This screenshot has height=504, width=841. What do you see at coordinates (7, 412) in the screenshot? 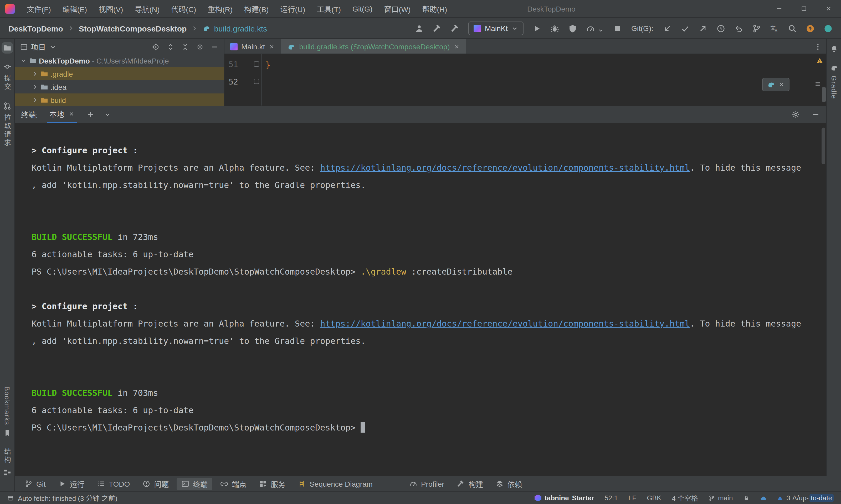
I see `tool-stripe-item: Bookmarks` at bounding box center [7, 412].